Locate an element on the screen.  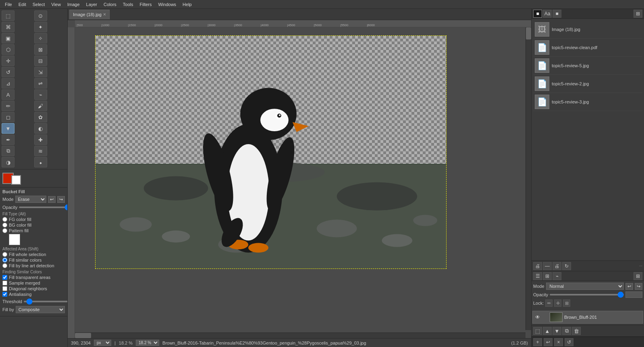
recent-file-item-4: 📄 topic5-review-3.jpg is located at coordinates (588, 102).